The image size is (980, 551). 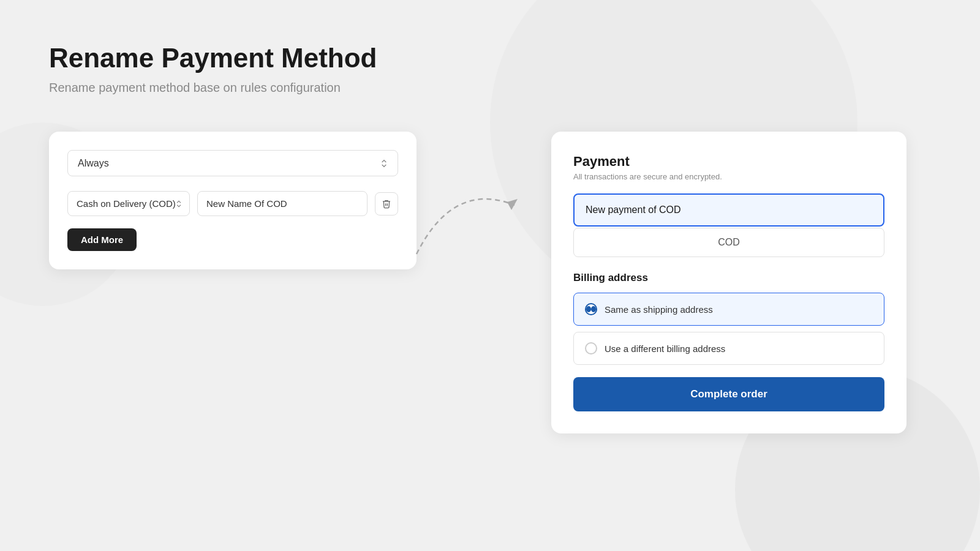 I want to click on payment-card-title: Payment, so click(x=729, y=162).